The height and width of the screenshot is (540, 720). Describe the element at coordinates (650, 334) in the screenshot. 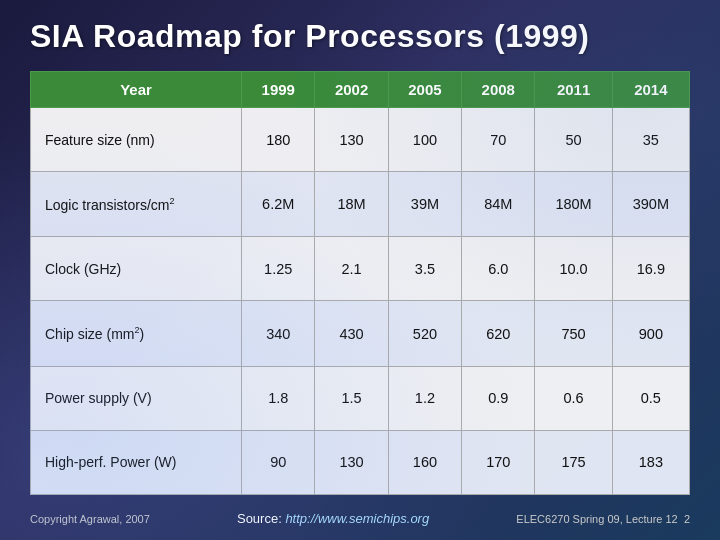

I see `row-cell: 900` at that location.